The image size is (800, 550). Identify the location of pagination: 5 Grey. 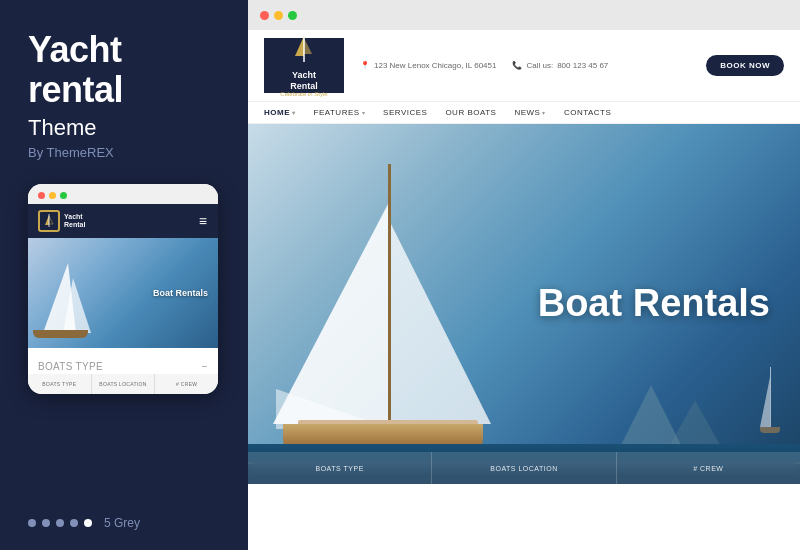
(124, 523).